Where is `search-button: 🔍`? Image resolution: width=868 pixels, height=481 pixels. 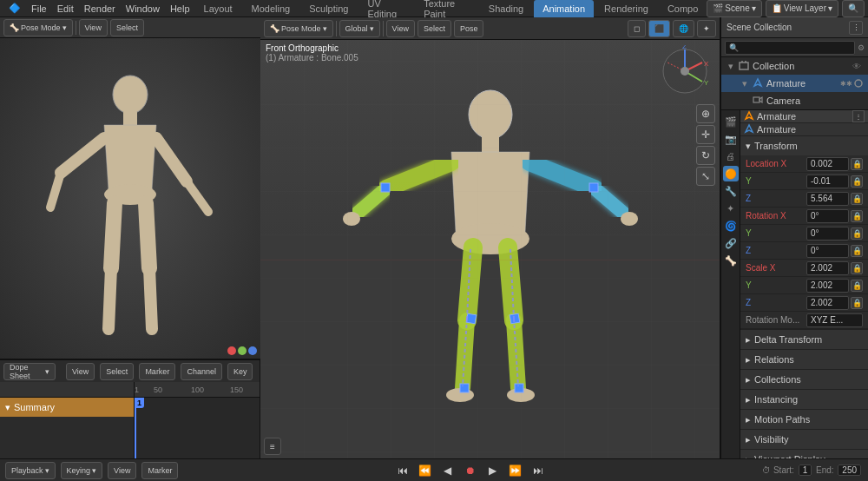
search-button: 🔍 is located at coordinates (853, 9).